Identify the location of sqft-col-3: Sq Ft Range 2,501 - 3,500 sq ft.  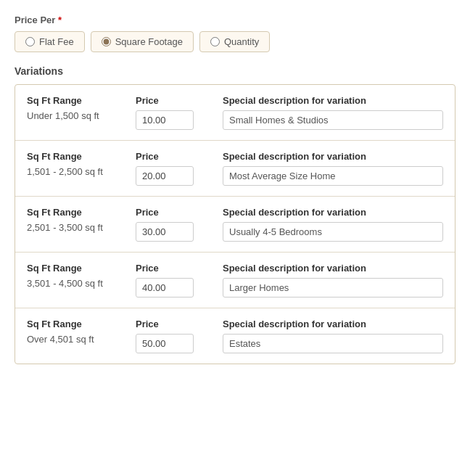
(74, 220).